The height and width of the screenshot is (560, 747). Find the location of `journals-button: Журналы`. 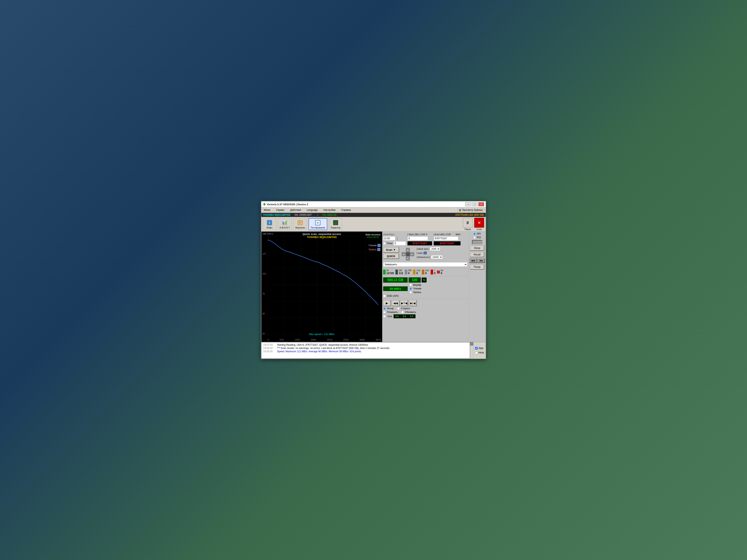

journals-button: Журналы is located at coordinates (300, 224).